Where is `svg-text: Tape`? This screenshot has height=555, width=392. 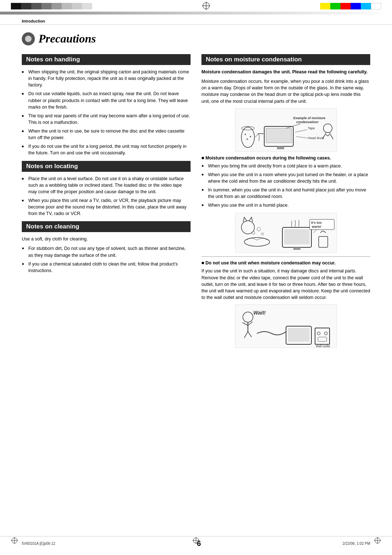 svg-text: Tape is located at coordinates (311, 128).